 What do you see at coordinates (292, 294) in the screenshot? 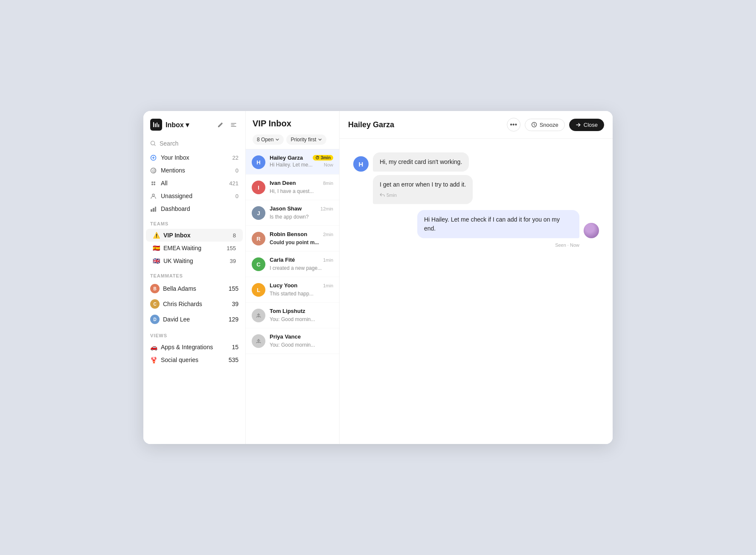
I see `lucy-yoon-preview: This started happ...` at bounding box center [292, 294].